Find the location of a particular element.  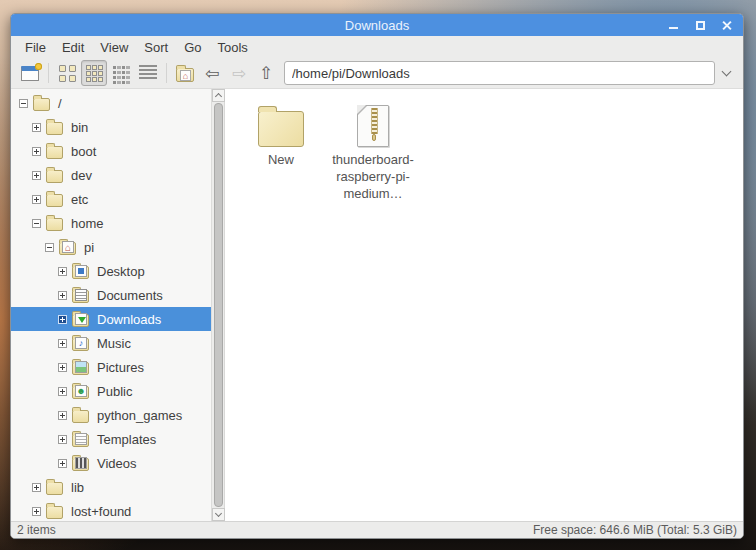

scroll-up-button is located at coordinates (218, 96).